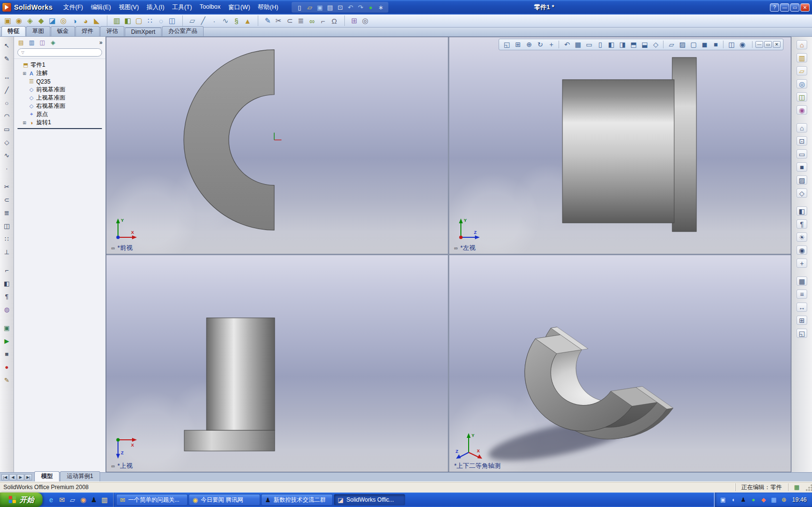 The width and height of the screenshot is (812, 507). I want to click on design-library-icon: ▥, so click(802, 58).